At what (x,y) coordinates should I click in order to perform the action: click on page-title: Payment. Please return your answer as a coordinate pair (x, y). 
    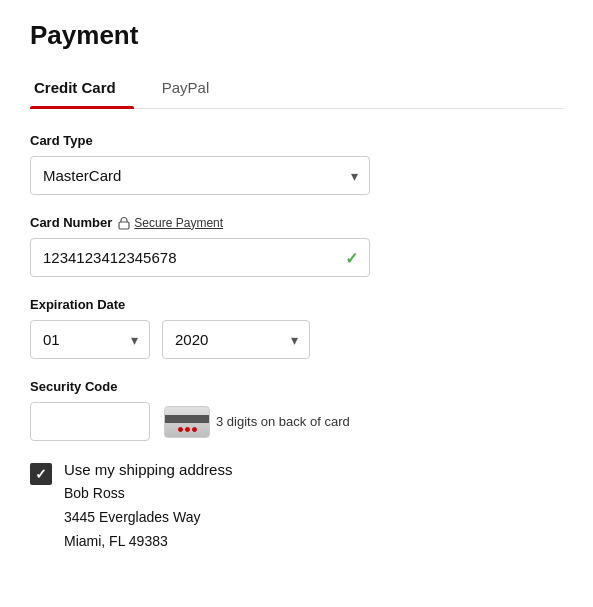
    Looking at the image, I should click on (296, 36).